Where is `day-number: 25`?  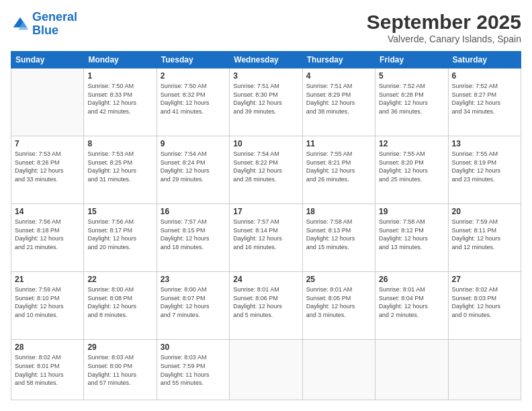 day-number: 25 is located at coordinates (339, 279).